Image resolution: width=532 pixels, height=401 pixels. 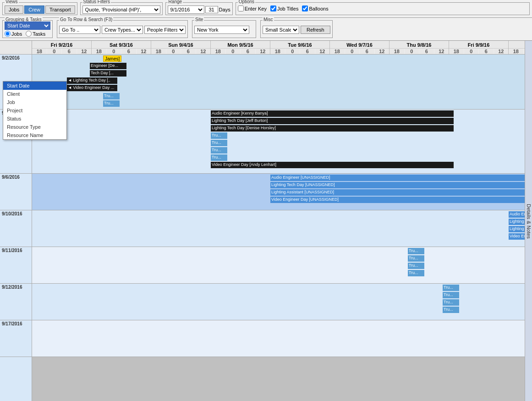 I want to click on event-tech-day: Tech Day [..., so click(x=108, y=73).